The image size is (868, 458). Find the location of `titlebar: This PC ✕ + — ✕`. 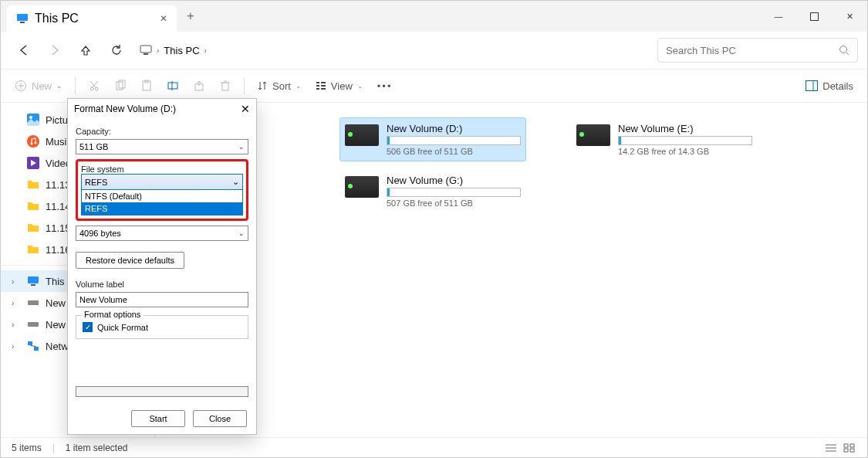

titlebar: This PC ✕ + — ✕ is located at coordinates (434, 16).